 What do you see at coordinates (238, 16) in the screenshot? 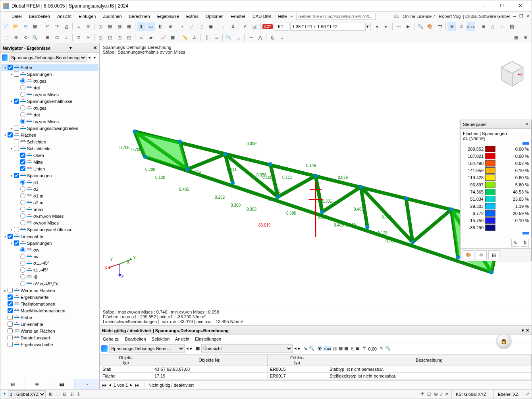
I see `menu-fenster: Fenster` at bounding box center [238, 16].